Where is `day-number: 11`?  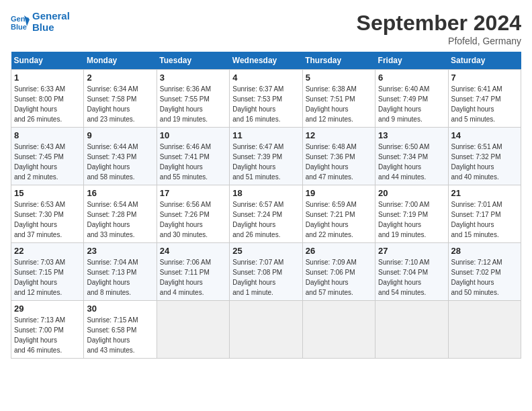 day-number: 11 is located at coordinates (266, 136).